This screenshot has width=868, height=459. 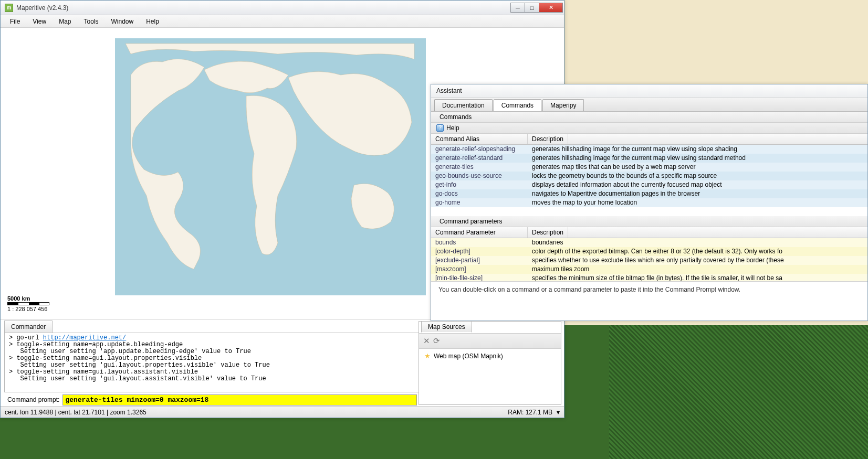 I want to click on app-icon: m, so click(x=9, y=8).